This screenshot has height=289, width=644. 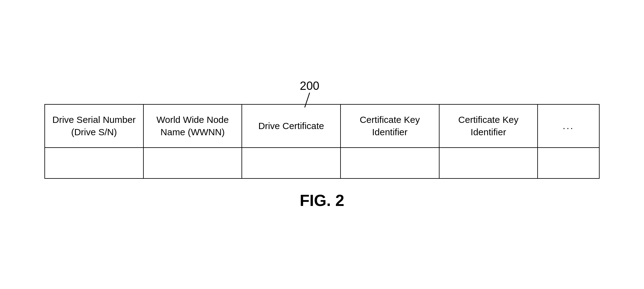 What do you see at coordinates (94, 163) in the screenshot?
I see `col-drive-serial-number-data` at bounding box center [94, 163].